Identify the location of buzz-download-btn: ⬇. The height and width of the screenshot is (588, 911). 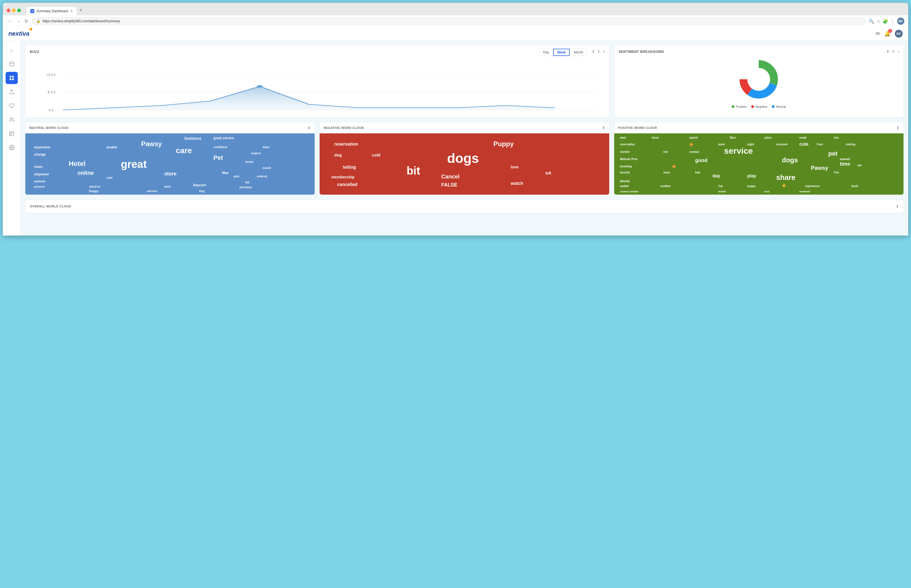
(593, 52).